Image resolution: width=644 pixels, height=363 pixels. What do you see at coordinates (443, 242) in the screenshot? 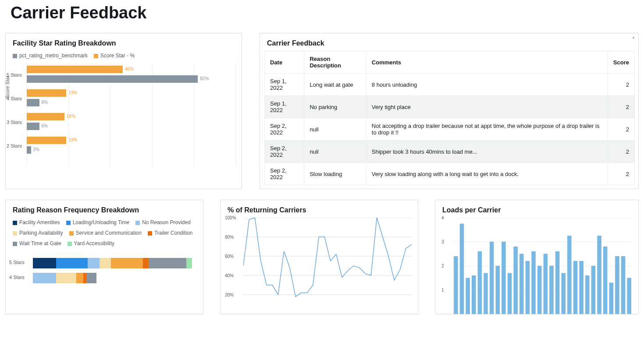
I see `y-tick: 3` at bounding box center [443, 242].